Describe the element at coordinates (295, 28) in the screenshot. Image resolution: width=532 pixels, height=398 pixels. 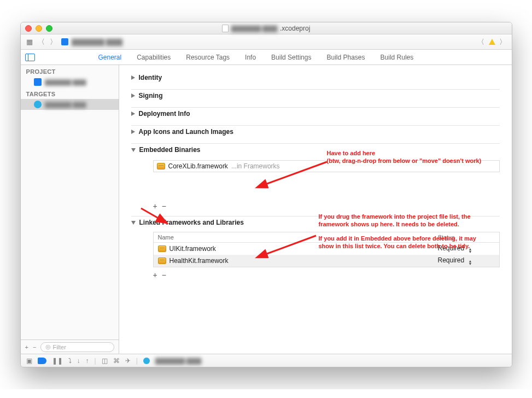
I see `window-title-suffix: .xcodeproj` at that location.